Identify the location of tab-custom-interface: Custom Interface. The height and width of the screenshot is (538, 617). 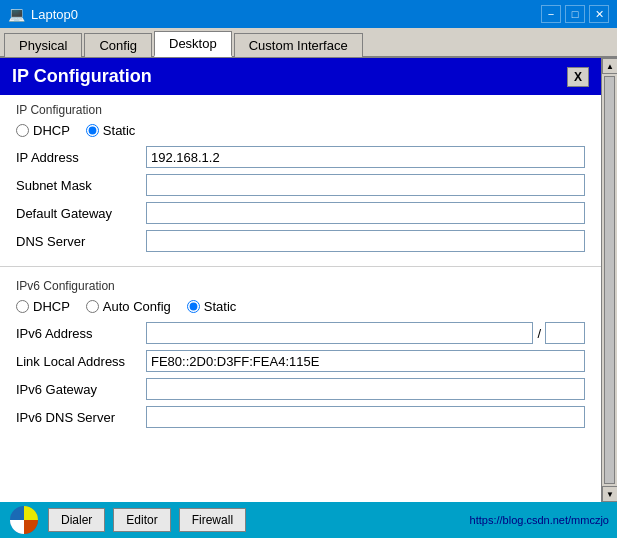
(298, 45).